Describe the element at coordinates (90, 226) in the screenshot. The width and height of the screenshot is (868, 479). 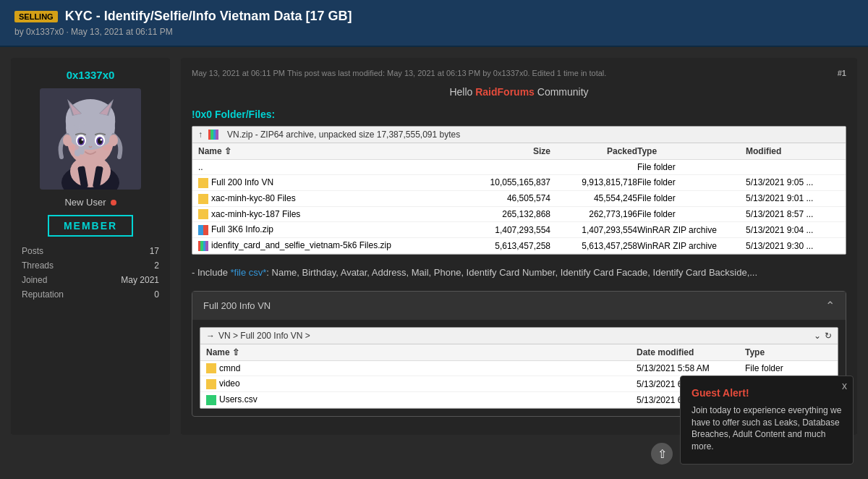
I see `member-badge: MEMBER` at that location.